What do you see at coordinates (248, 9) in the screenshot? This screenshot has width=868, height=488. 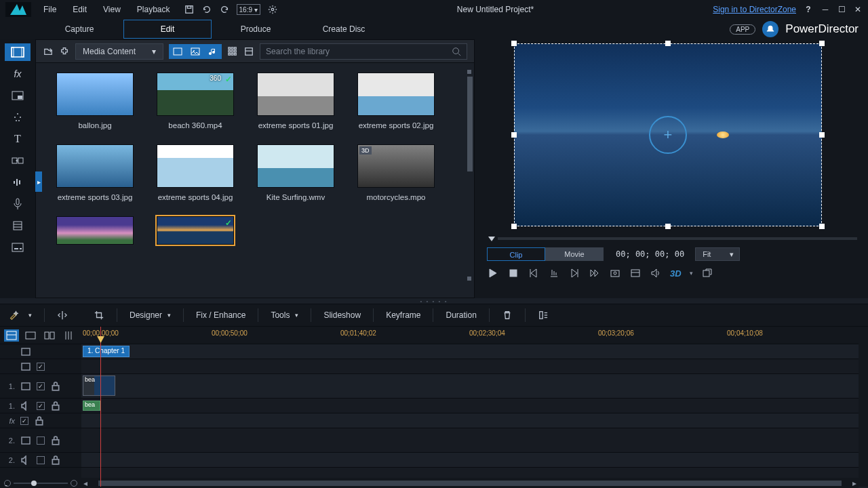 I see `aspect-ratio-icon: 16:9 ▾` at bounding box center [248, 9].